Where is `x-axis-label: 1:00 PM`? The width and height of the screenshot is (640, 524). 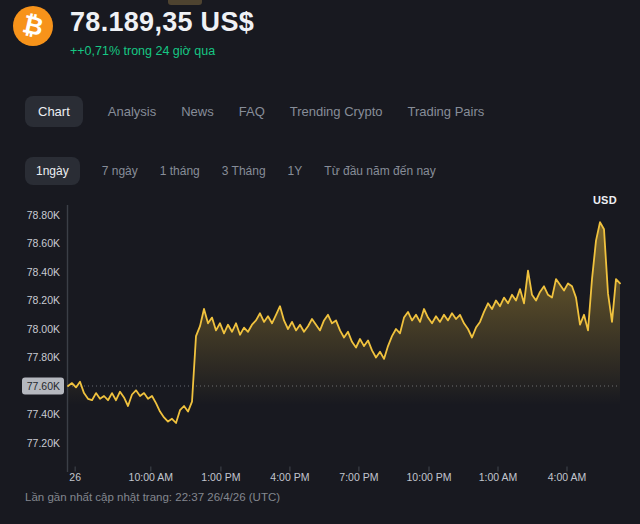
x-axis-label: 1:00 PM is located at coordinates (220, 477).